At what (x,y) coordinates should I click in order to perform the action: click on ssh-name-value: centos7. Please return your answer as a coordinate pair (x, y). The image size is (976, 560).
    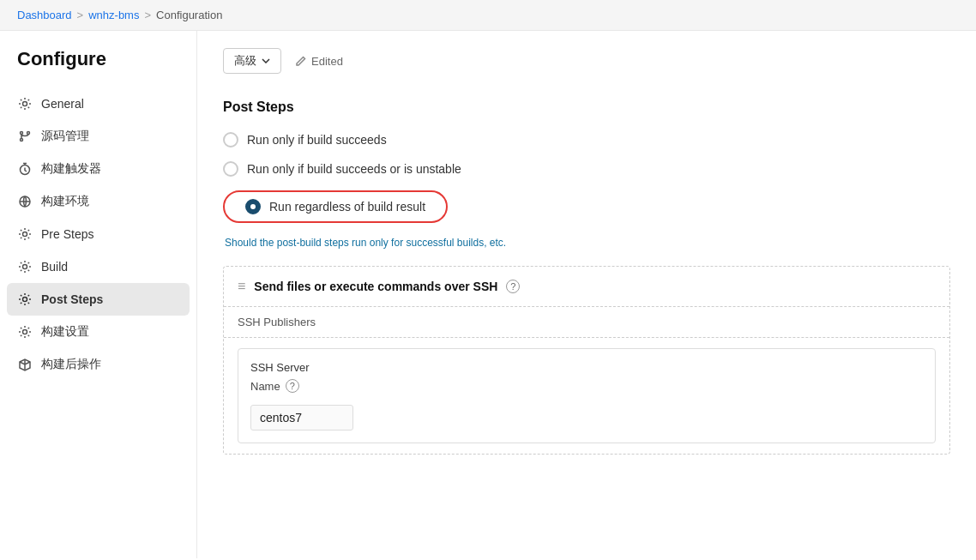
    Looking at the image, I should click on (302, 418).